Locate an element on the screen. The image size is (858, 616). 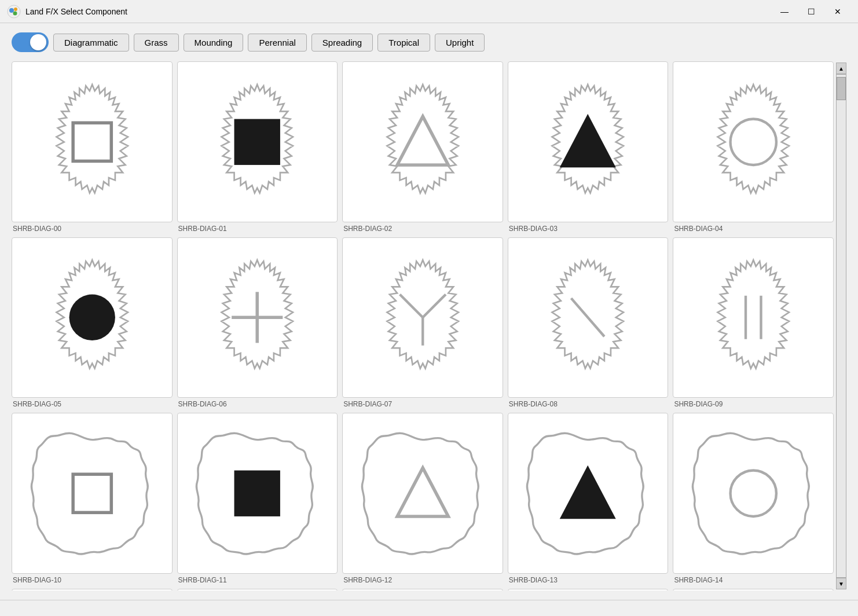
bottom-bar is located at coordinates (429, 608).